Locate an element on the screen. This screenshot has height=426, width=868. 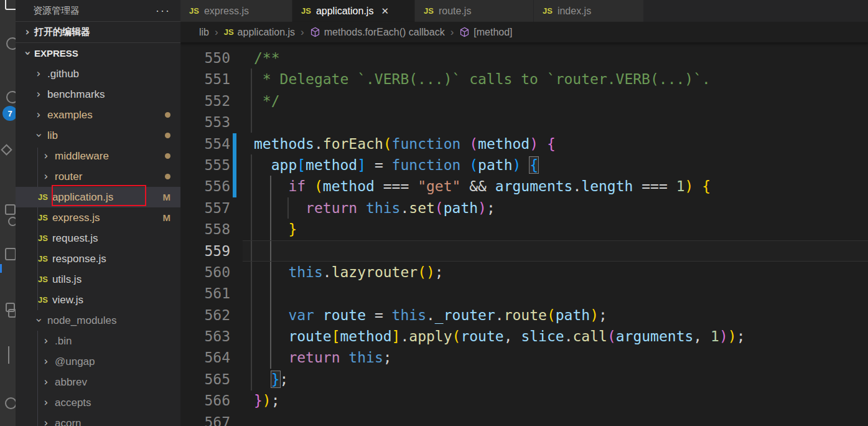
explorer-icon is located at coordinates (10, 5).